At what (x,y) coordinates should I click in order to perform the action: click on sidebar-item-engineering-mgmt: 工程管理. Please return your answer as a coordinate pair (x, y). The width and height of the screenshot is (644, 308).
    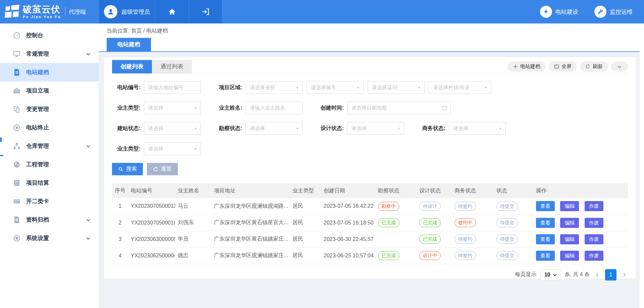
    Looking at the image, I should click on (49, 164).